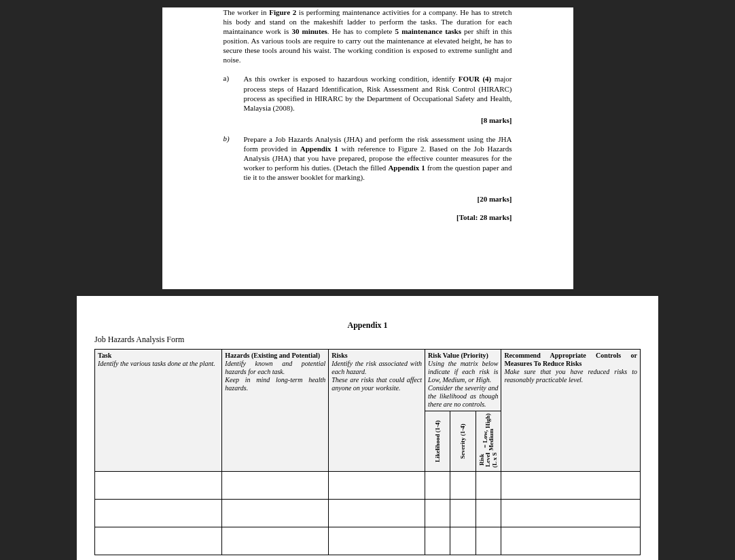 Image resolution: width=735 pixels, height=560 pixels. What do you see at coordinates (283, 12) in the screenshot?
I see `figure-ref: Figure 2` at bounding box center [283, 12].